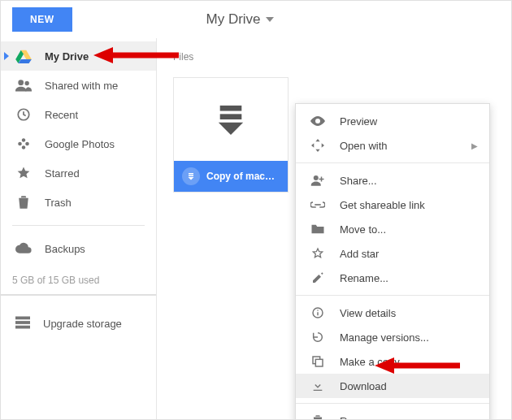 This screenshot has height=420, width=512. I want to click on info-icon, so click(318, 313).